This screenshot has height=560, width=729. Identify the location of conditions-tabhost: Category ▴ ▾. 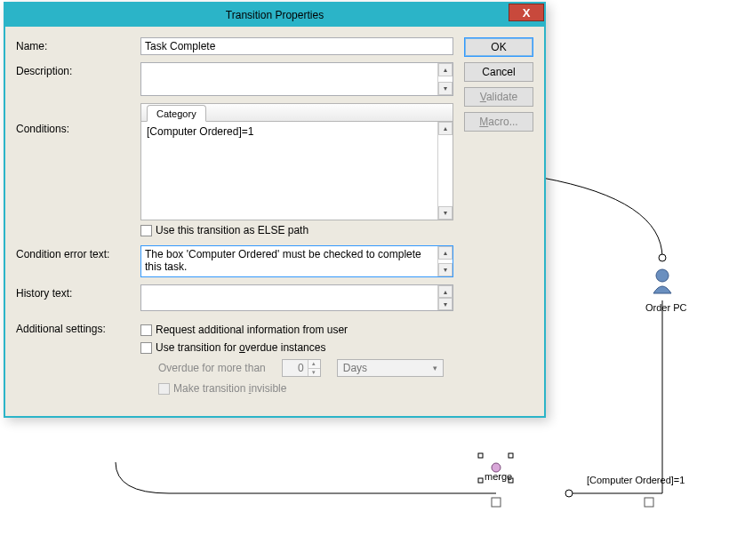
(297, 162).